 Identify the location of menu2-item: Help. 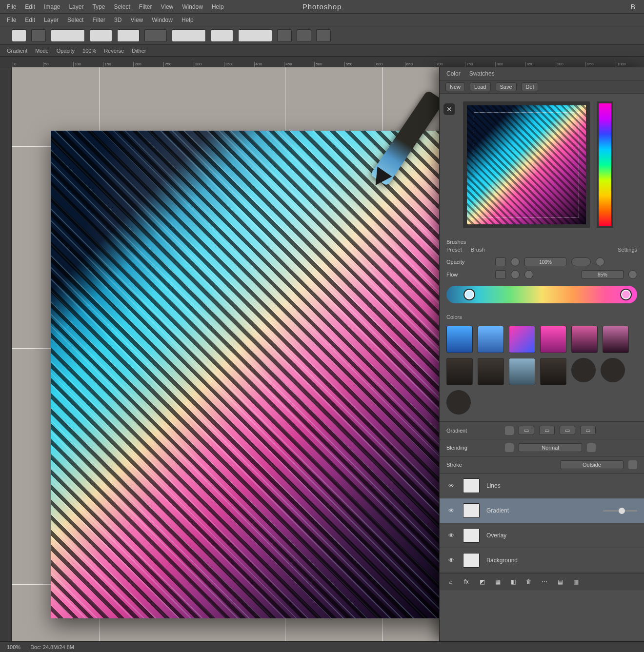
(187, 20).